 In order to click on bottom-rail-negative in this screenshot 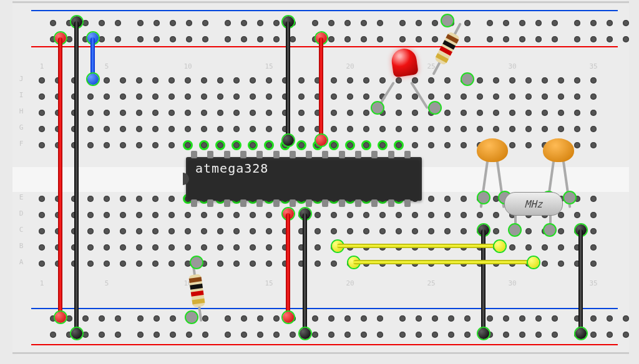, I will do `click(324, 309)`.